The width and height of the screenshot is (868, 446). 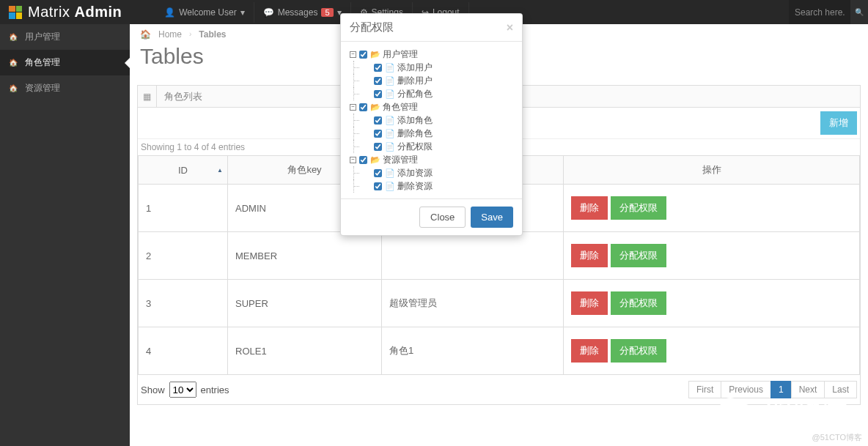 What do you see at coordinates (415, 173) in the screenshot?
I see `tree-label: 添加资源` at bounding box center [415, 173].